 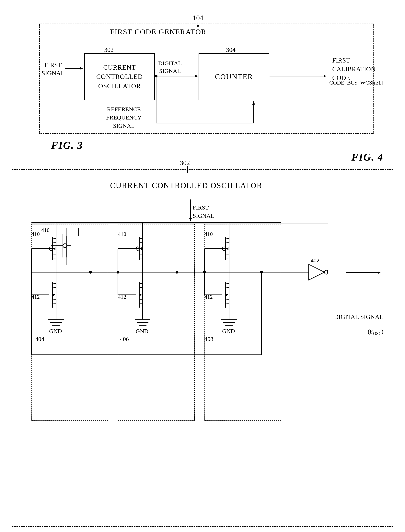 What do you see at coordinates (109, 50) in the screenshot?
I see `fig3-cco-ref: 302` at bounding box center [109, 50].